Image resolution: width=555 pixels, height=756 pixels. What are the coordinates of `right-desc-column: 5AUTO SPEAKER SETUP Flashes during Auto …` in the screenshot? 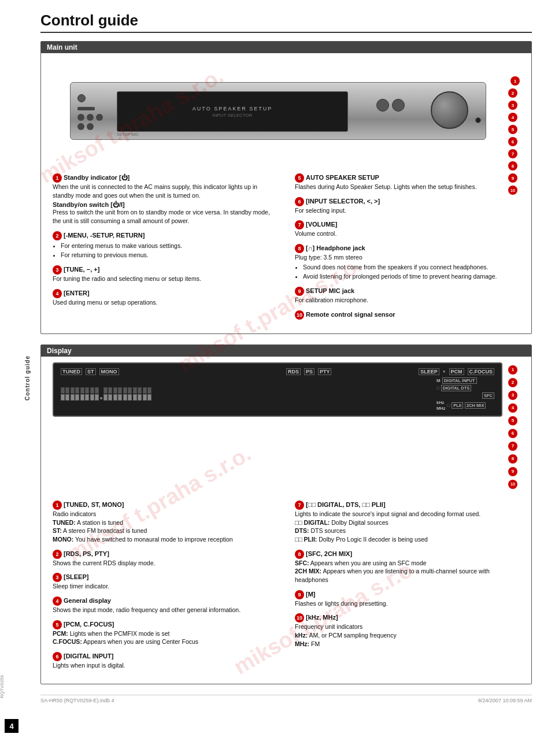 It's located at (407, 250).